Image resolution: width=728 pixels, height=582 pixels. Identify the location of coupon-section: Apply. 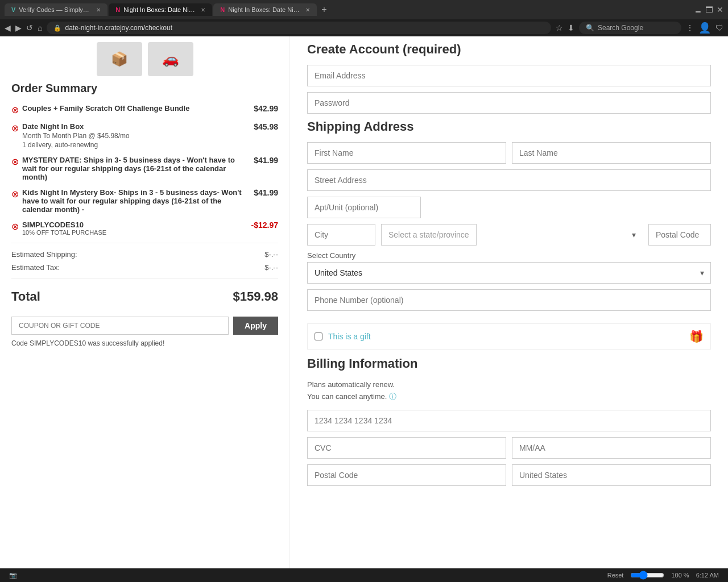
(144, 326).